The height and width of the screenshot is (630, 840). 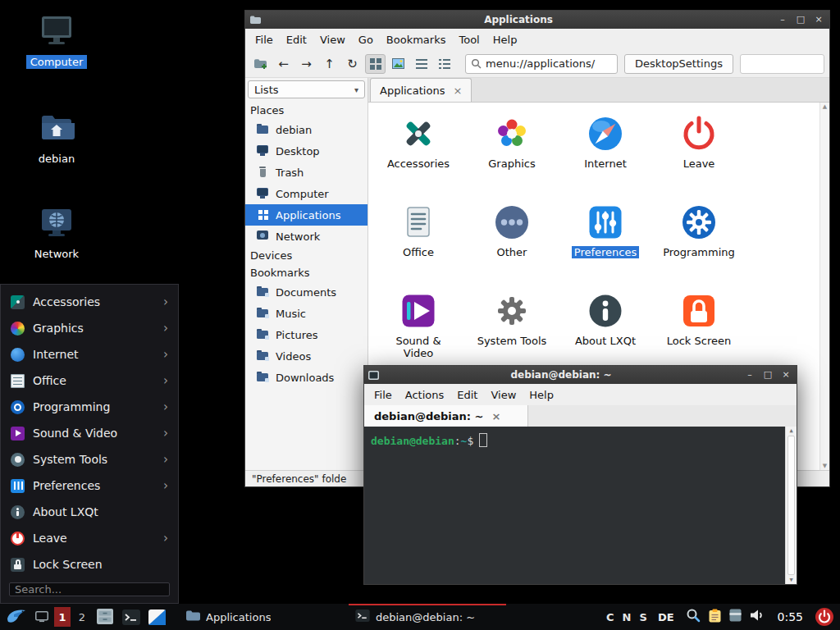 I want to click on desktop-icon-debian: debian, so click(x=57, y=139).